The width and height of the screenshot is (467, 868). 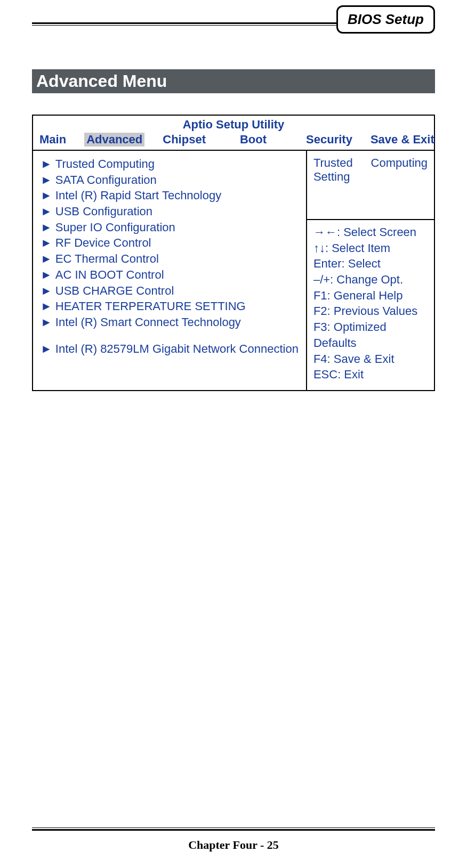 I want to click on menu-item-smart-connect: ►Intel (R) Smart Connect Technology, so click(x=170, y=322).